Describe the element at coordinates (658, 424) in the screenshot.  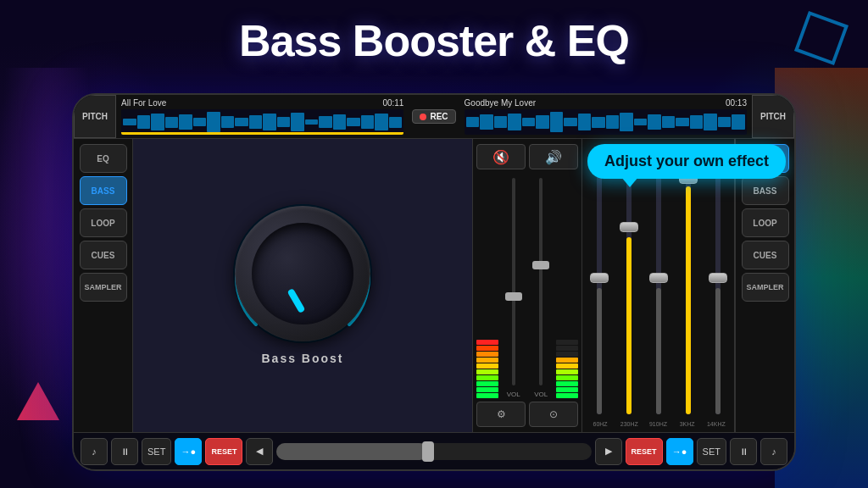
I see `eq-labels: 60HZ 230HZ 910HZ 3KHZ 14KHZ` at that location.